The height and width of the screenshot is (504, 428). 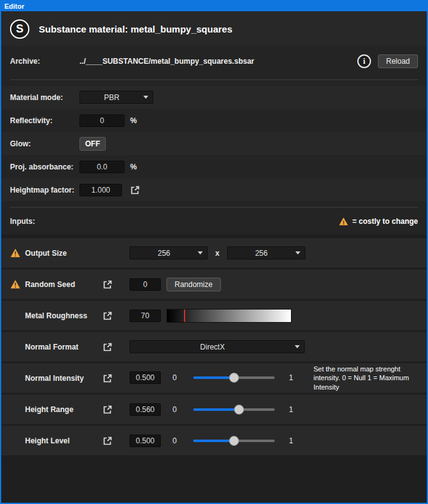 What do you see at coordinates (214, 253) in the screenshot?
I see `output-size-row: ! Output Size 256 x 256` at bounding box center [214, 253].